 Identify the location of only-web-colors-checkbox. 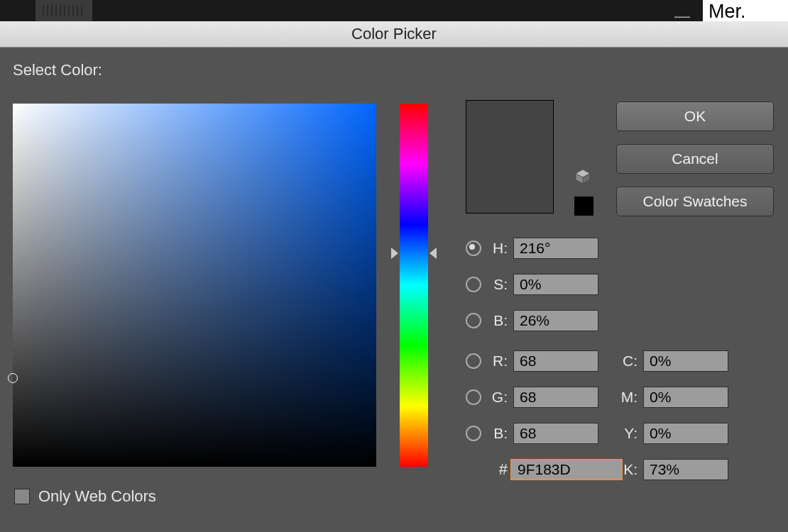
(22, 497).